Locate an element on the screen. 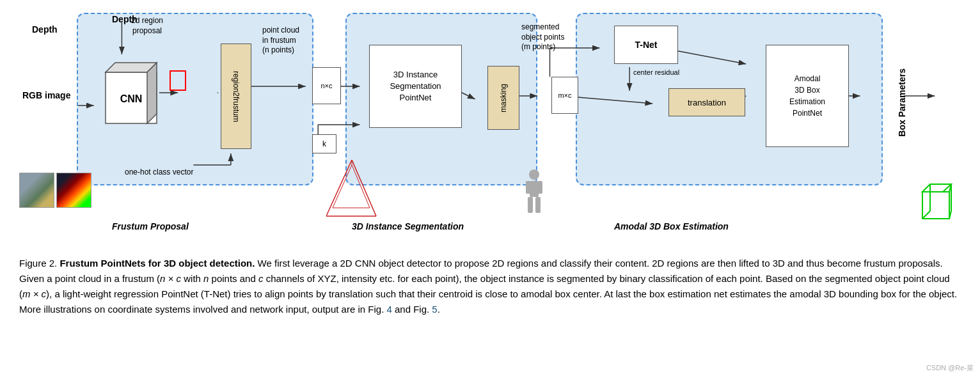 Image resolution: width=980 pixels, height=376 pixels. point-cloud-label: point cloudin frustum(n points) is located at coordinates (281, 41).